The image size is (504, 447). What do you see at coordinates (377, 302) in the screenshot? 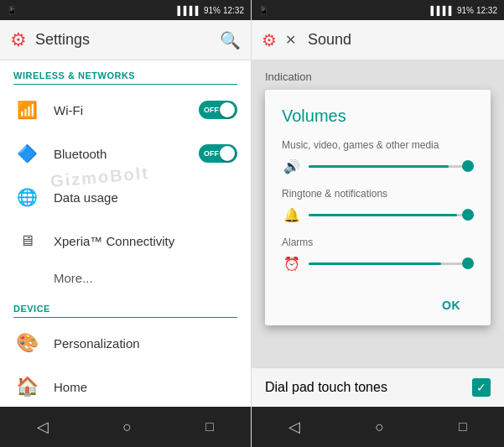
I see `dialog-actions: OK` at bounding box center [377, 302].